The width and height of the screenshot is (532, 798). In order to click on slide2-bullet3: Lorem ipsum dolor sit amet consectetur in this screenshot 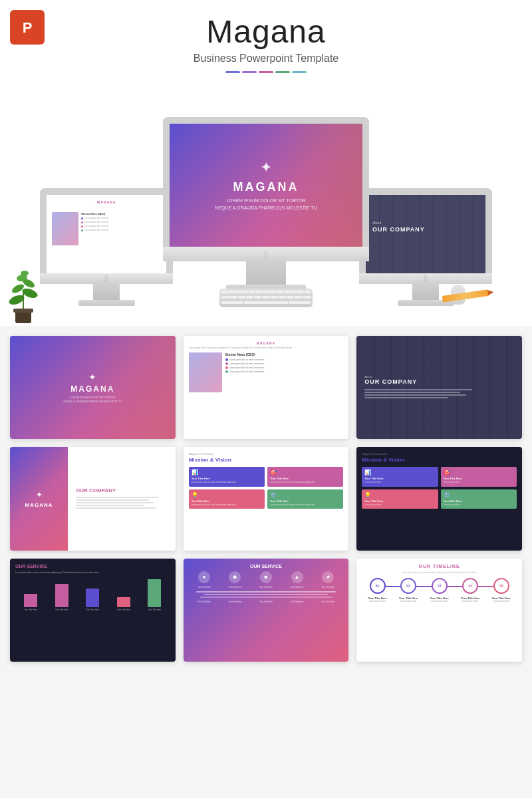, I will do `click(247, 368)`.